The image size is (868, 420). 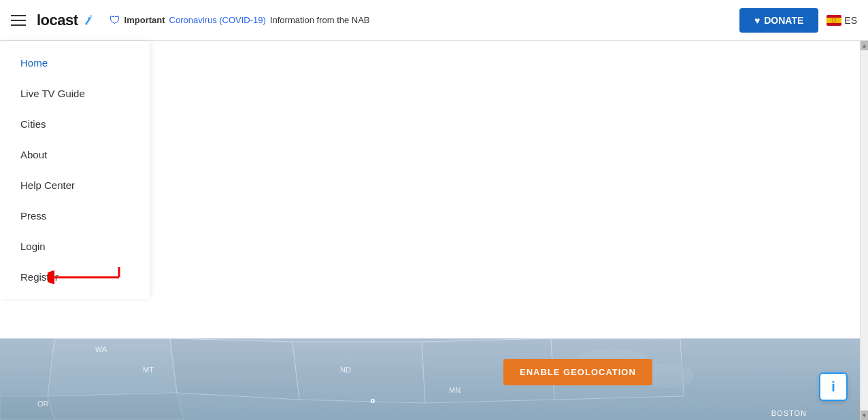 I want to click on sidebar-press-label: Press, so click(x=33, y=216).